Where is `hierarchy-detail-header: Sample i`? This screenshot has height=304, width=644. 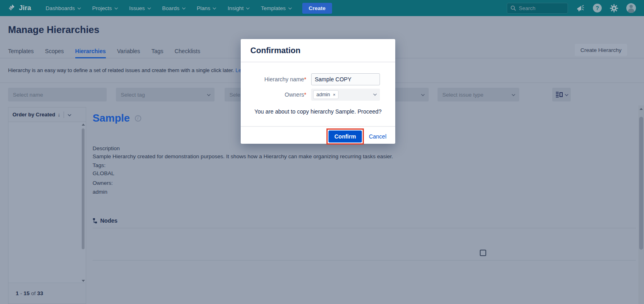 hierarchy-detail-header: Sample i is located at coordinates (117, 118).